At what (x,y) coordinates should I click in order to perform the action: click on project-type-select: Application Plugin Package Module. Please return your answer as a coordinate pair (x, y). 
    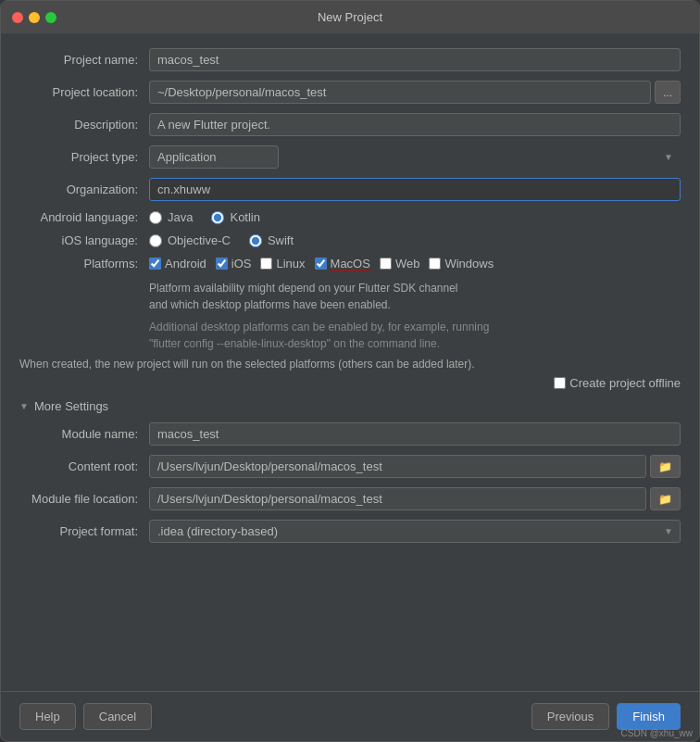
    Looking at the image, I should click on (214, 157).